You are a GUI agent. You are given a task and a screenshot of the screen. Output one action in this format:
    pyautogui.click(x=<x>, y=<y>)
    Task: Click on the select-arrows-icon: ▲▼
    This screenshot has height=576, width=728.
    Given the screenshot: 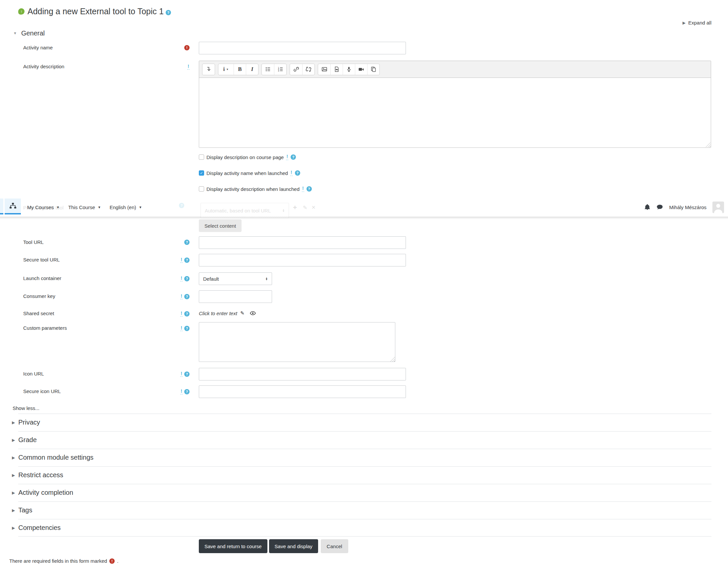 What is the action you would take?
    pyautogui.click(x=266, y=279)
    